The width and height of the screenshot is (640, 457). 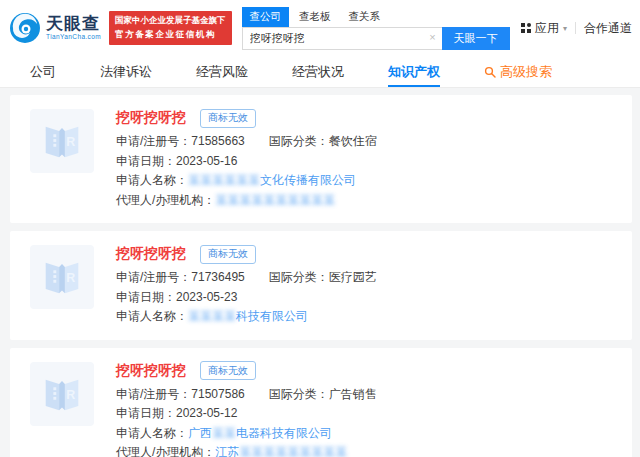 What do you see at coordinates (206, 298) in the screenshot?
I see `apply-date-value: 2023-05-23` at bounding box center [206, 298].